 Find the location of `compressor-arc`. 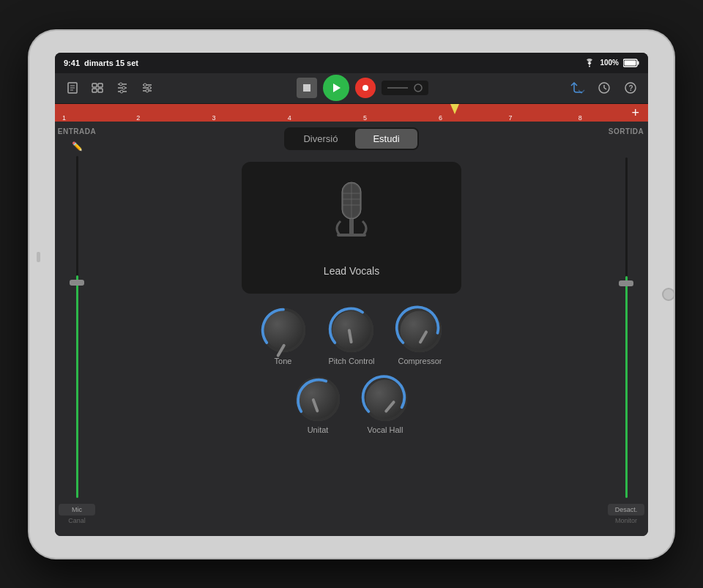

compressor-arc is located at coordinates (420, 330).